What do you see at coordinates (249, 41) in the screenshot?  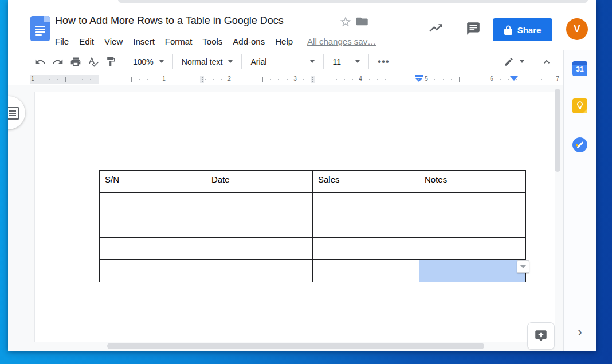 I see `menu-addons: Add-ons` at bounding box center [249, 41].